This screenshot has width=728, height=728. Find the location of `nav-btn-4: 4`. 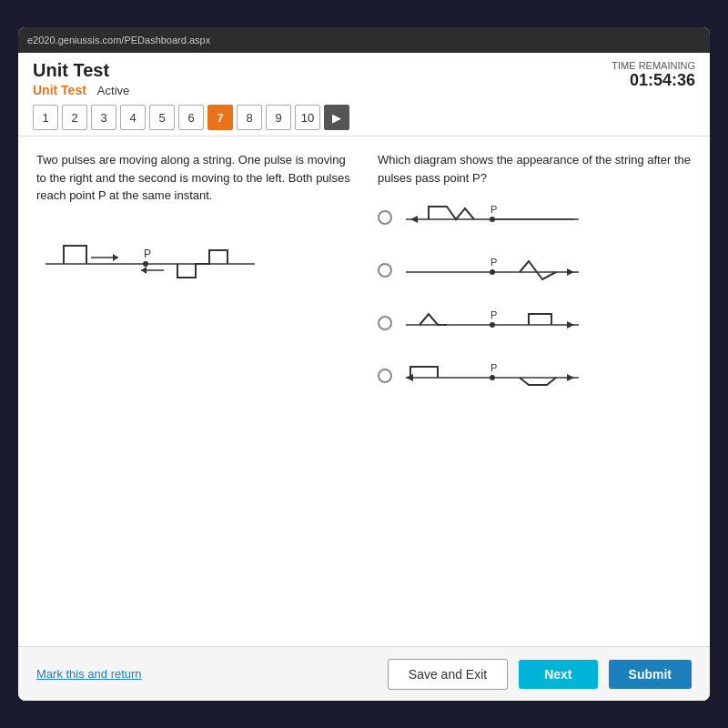

nav-btn-4: 4 is located at coordinates (133, 117).